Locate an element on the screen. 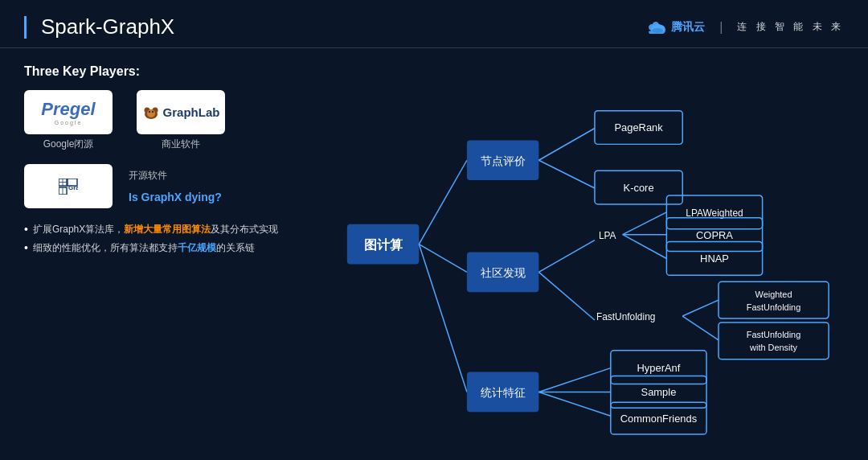 This screenshot has height=460, width=868. graphx-row: GraphX 开源软件 Is GraphX dying? is located at coordinates (169, 187).